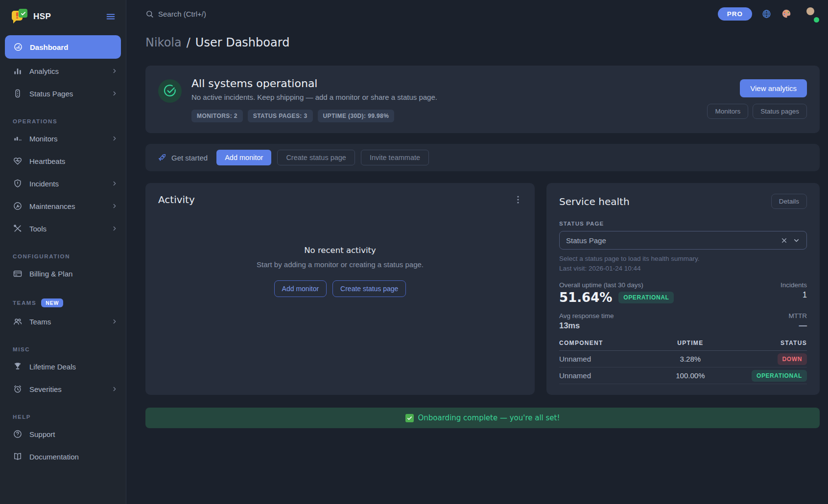 This screenshot has height=504, width=828. Describe the element at coordinates (646, 298) in the screenshot. I see `operational-status-badge: OPERATIONAL` at that location.